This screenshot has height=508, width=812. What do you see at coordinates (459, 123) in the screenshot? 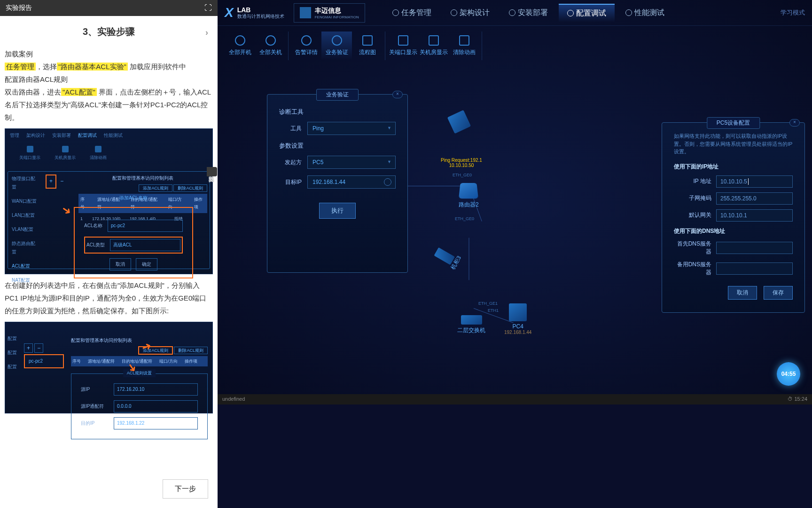
I see `node-pc5` at bounding box center [459, 123].